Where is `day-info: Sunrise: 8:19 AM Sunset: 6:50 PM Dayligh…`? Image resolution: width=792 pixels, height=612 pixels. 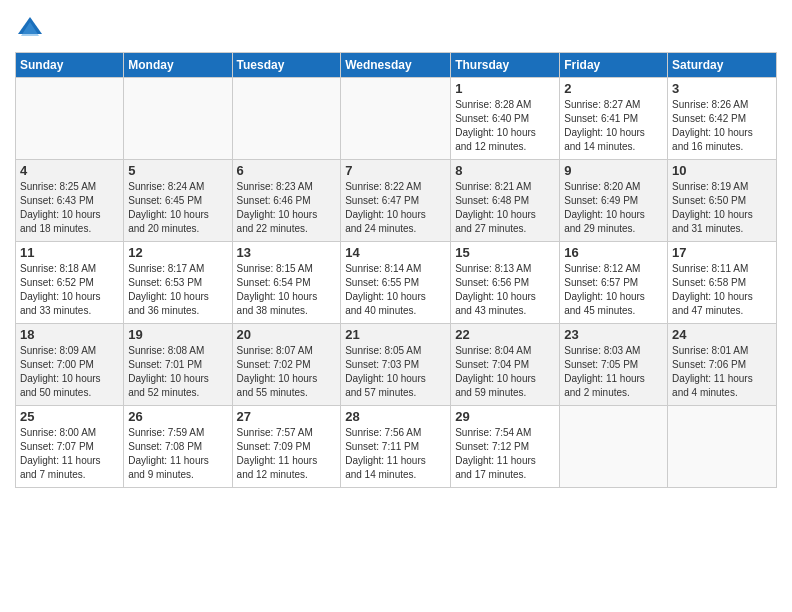 day-info: Sunrise: 8:19 AM Sunset: 6:50 PM Dayligh… is located at coordinates (722, 208).